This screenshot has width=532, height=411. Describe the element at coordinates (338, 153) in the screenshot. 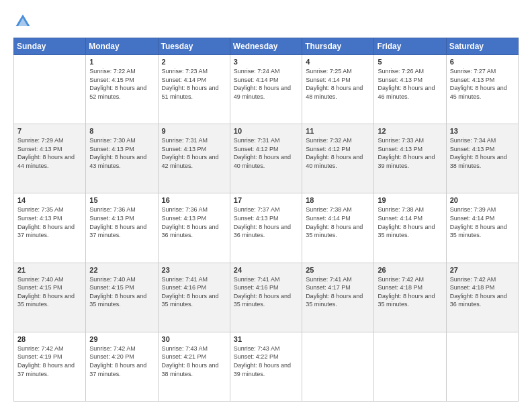

I see `day-info: Sunrise: 7:32 AMSunset: 4:12 PMDaylight:…` at that location.